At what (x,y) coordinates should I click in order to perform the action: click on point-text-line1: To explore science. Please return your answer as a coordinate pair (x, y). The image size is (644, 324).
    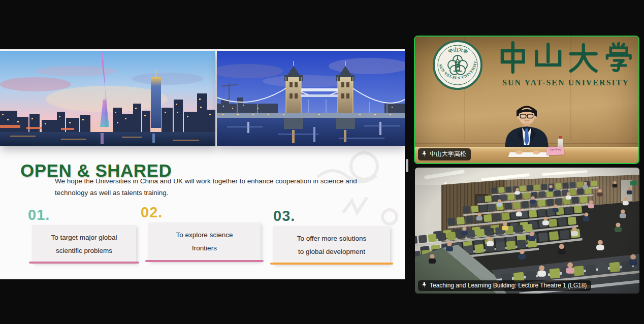
    Looking at the image, I should click on (204, 235).